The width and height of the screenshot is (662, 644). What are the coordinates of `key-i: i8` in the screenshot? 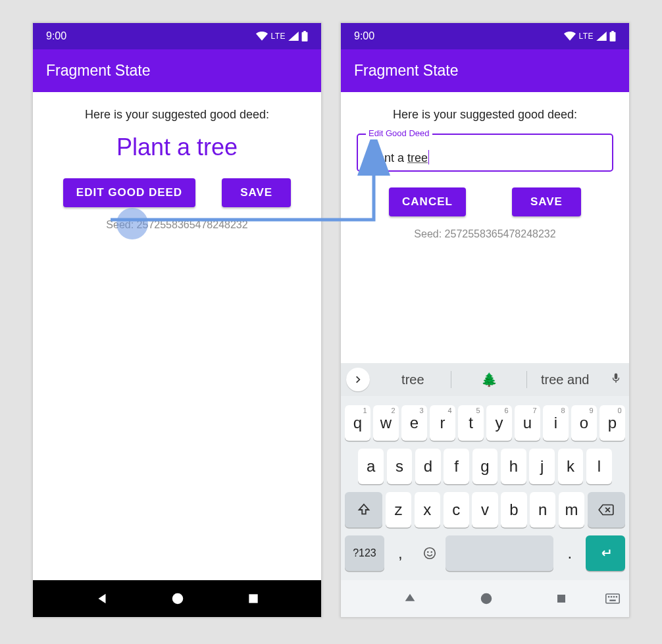 It's located at (555, 423).